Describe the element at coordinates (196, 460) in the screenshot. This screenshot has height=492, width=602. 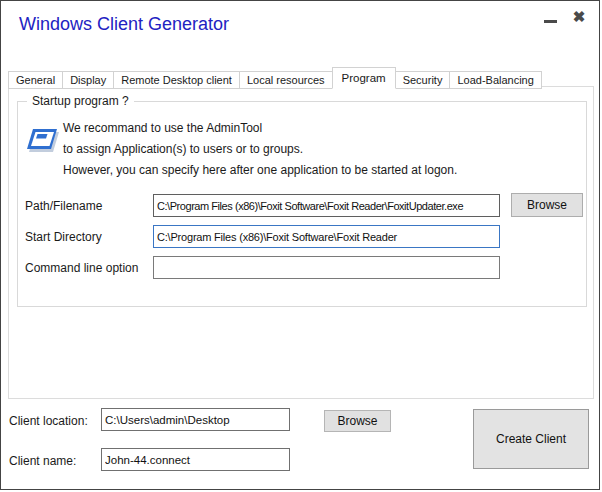
I see `client-name-input` at that location.